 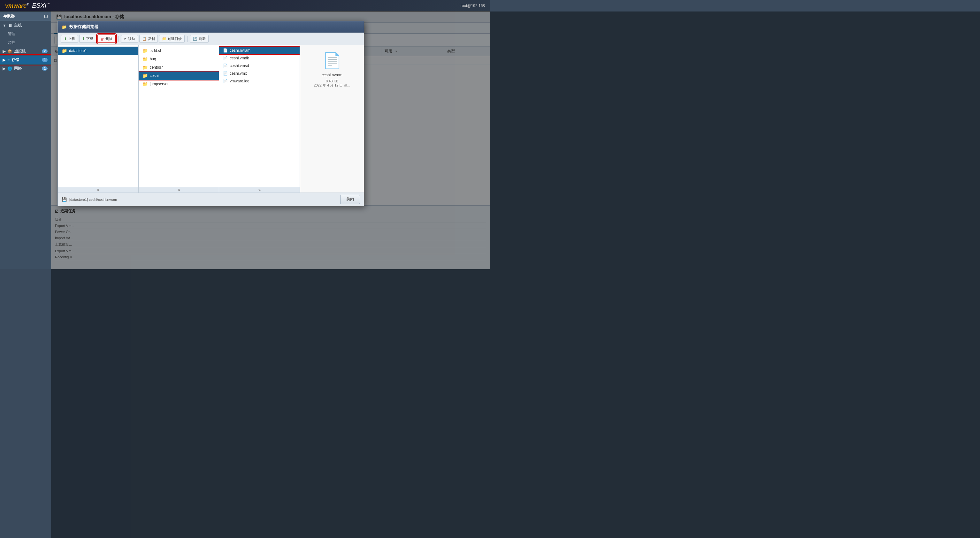 I want to click on dialog-title-bar: 📁 数据存储浏览器, so click(x=211, y=27).